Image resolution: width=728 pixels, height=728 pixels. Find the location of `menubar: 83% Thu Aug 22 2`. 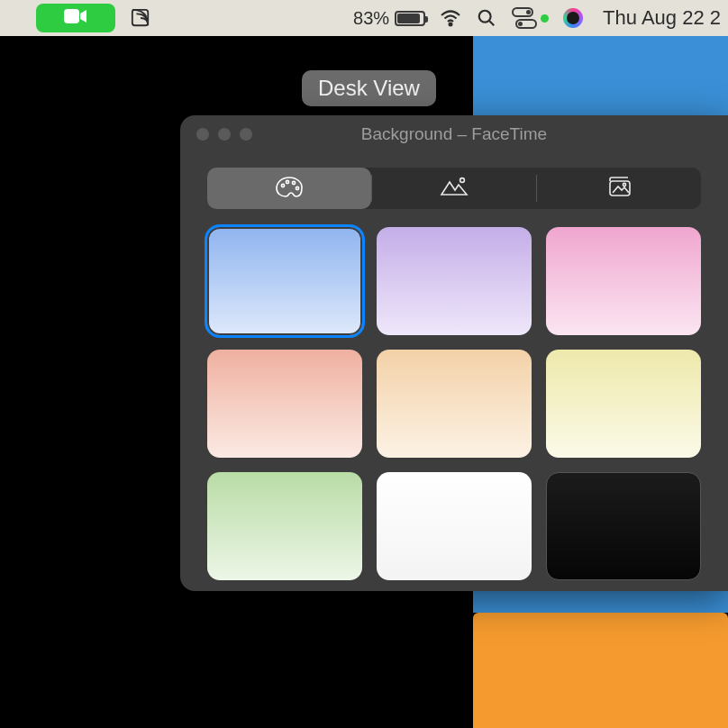

menubar: 83% Thu Aug 22 2 is located at coordinates (364, 18).